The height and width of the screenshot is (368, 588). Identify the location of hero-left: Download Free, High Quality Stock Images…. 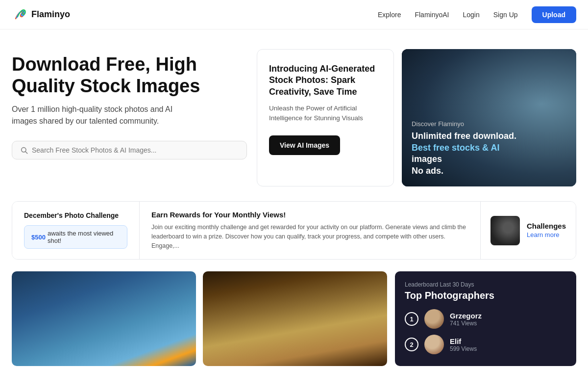
(129, 104).